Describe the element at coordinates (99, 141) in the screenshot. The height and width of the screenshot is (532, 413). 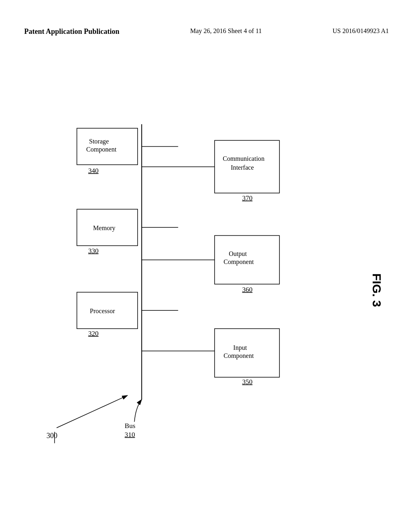
I see `storage-label-1: Storage` at that location.